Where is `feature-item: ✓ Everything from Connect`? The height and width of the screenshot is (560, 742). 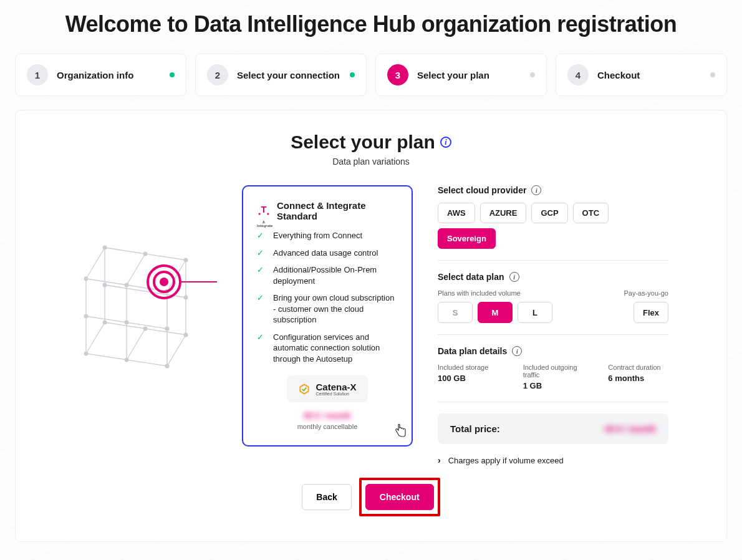 feature-item: ✓ Everything from Connect is located at coordinates (327, 236).